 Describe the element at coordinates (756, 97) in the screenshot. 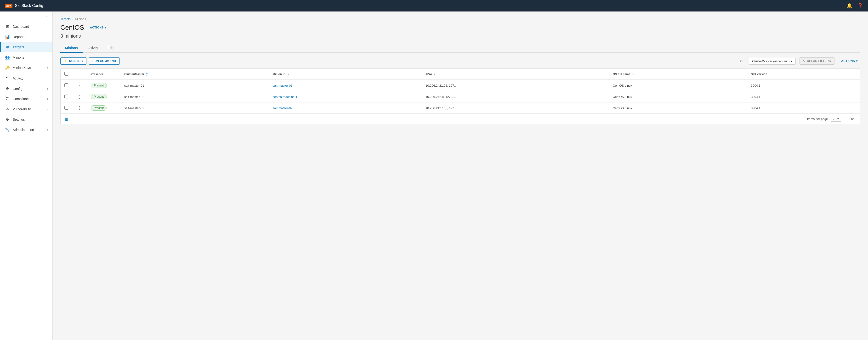

I see `row-2-salt-version-value: 3004.1` at that location.